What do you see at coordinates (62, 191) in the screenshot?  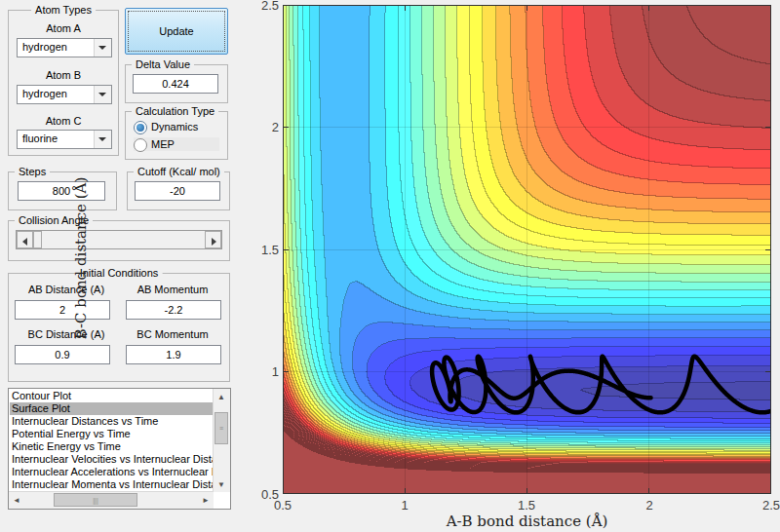 I see `steps-panel: Steps` at bounding box center [62, 191].